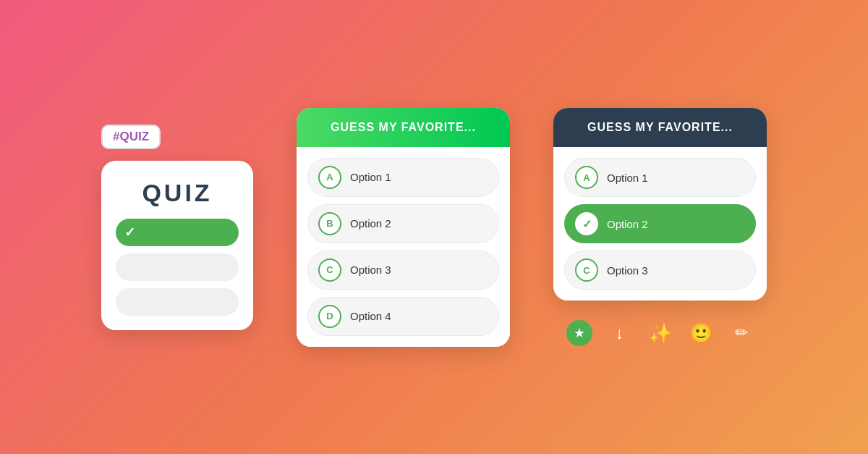 This screenshot has width=868, height=454. I want to click on sparkle-face-icon: ✨, so click(660, 333).